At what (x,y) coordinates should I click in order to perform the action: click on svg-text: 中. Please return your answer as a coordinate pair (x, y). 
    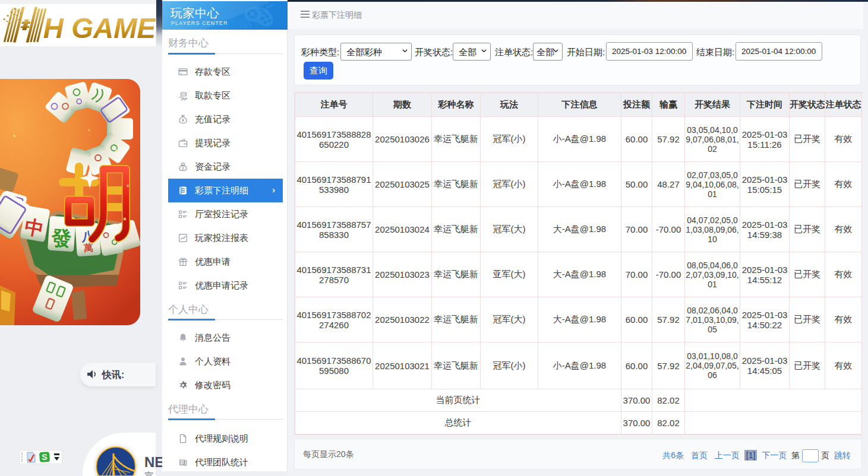
    Looking at the image, I should click on (34, 228).